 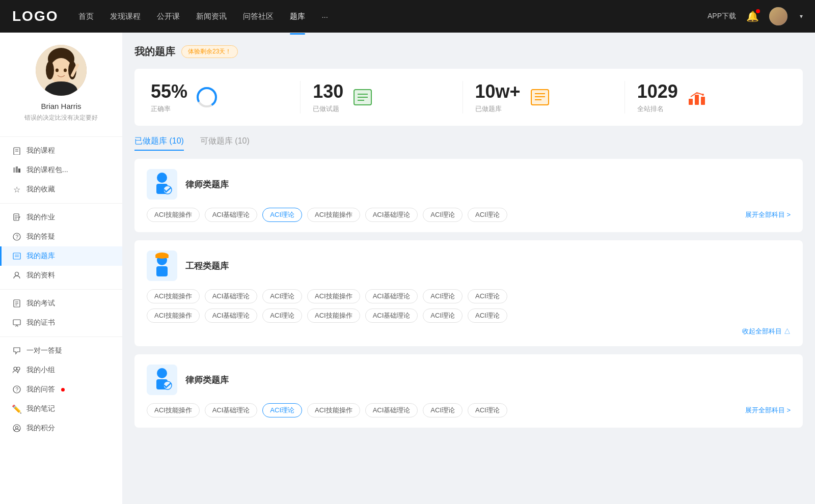 What do you see at coordinates (768, 410) in the screenshot?
I see `expand-link-2: 展开全部科目 >` at bounding box center [768, 410].